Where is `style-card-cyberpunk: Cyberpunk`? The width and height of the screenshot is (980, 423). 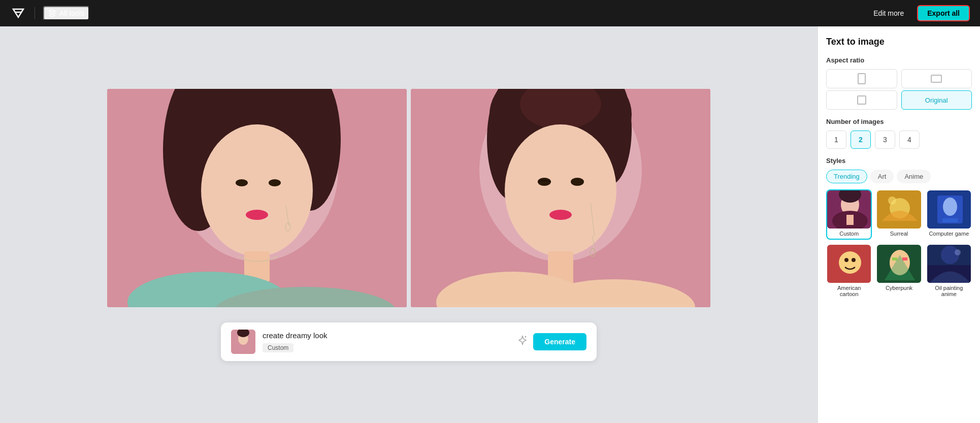
style-card-cyberpunk: Cyberpunk is located at coordinates (899, 272).